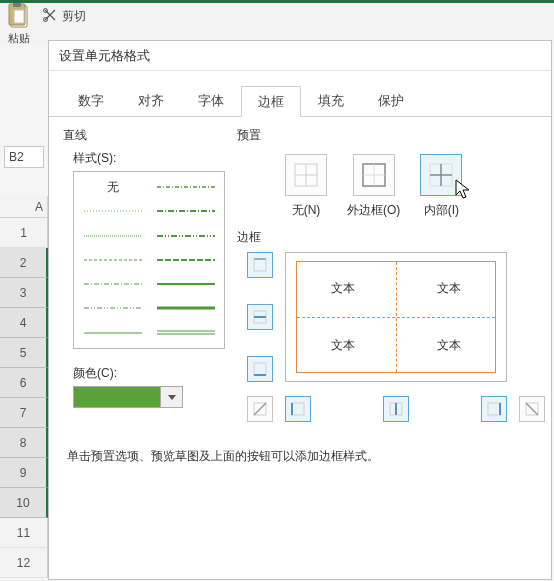 This screenshot has width=554, height=581. I want to click on row-header: 12, so click(24, 563).